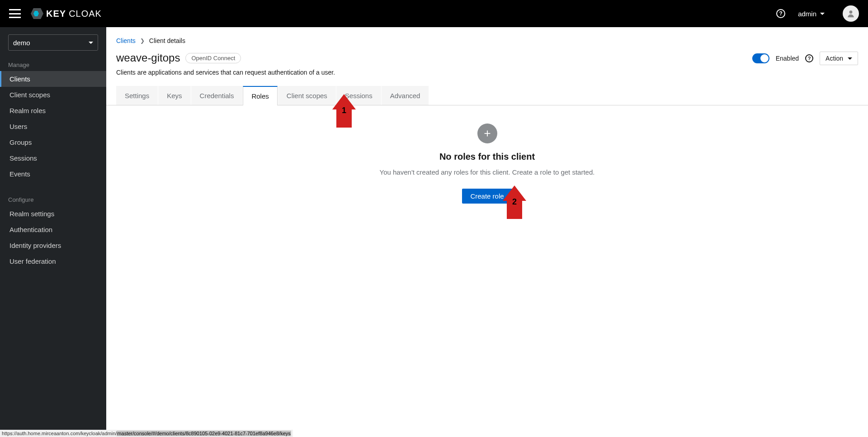 The width and height of the screenshot is (868, 437). I want to click on sidebar-item-events: Events, so click(53, 174).